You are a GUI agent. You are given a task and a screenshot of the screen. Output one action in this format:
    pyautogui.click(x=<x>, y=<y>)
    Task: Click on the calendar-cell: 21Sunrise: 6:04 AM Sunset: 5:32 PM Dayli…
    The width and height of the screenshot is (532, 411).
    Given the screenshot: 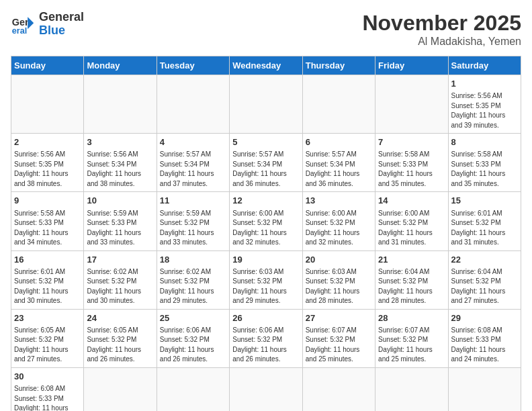 What is the action you would take?
    pyautogui.click(x=412, y=279)
    